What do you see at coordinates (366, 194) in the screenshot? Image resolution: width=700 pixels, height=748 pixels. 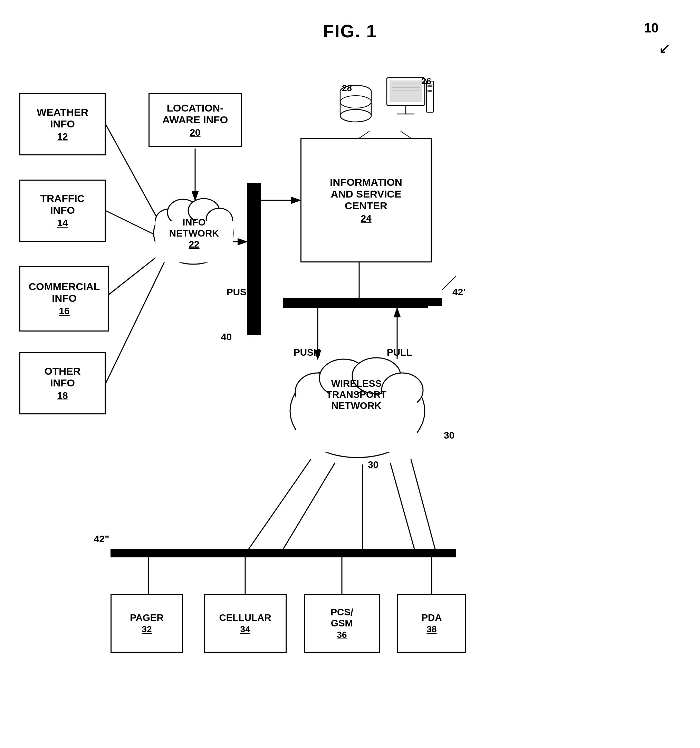 I see `isc-label: INFORMATIONAND SERVICECENTER` at bounding box center [366, 194].